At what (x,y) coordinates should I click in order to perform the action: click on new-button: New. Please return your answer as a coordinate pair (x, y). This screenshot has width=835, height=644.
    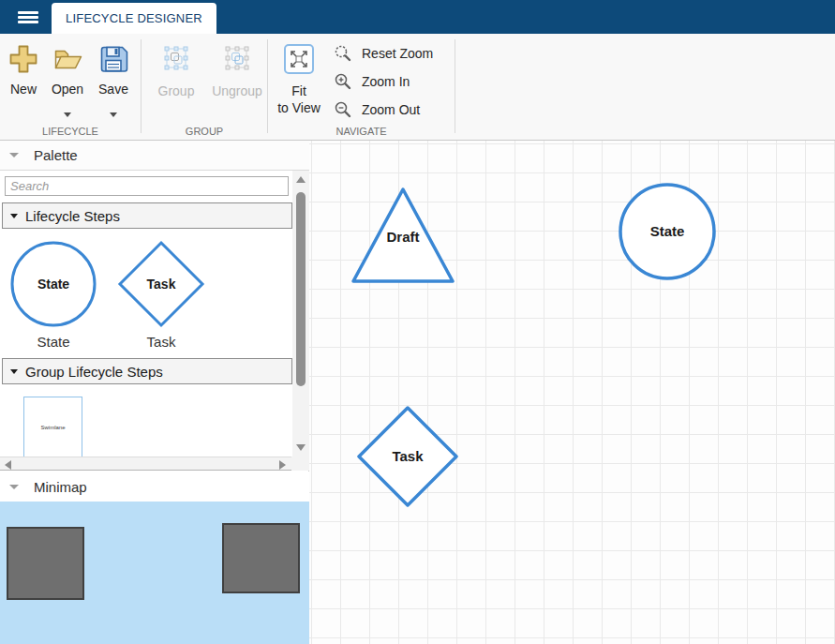
    Looking at the image, I should click on (23, 70).